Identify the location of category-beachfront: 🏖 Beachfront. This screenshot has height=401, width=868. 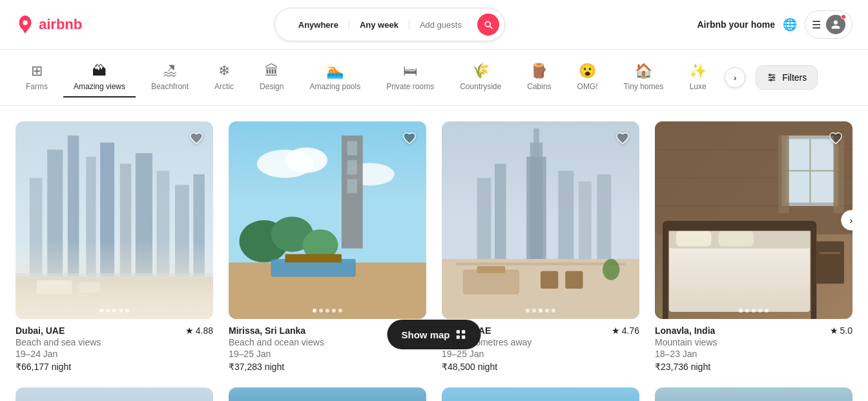
(170, 77).